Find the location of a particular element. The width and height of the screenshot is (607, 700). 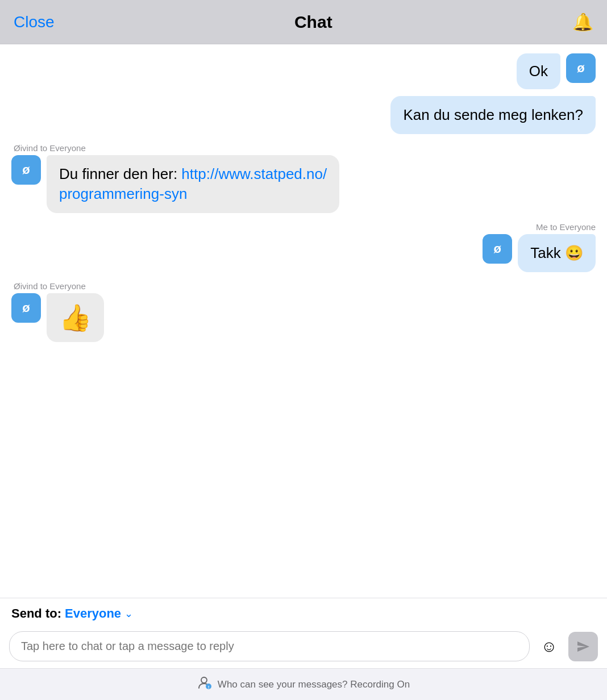

message-du-finner: Øivind to Everyone ø Du finner den her: … is located at coordinates (304, 178).